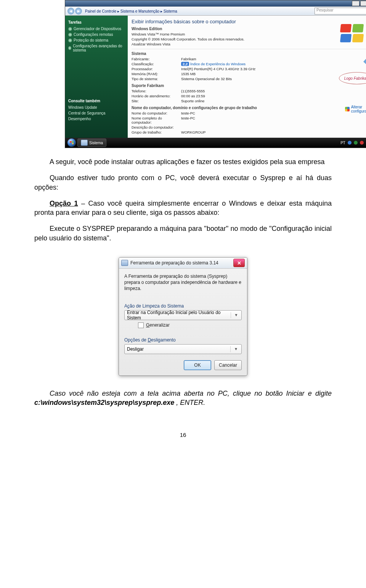  What do you see at coordinates (185, 64) in the screenshot?
I see `rating-badge: 2,2` at bounding box center [185, 64].